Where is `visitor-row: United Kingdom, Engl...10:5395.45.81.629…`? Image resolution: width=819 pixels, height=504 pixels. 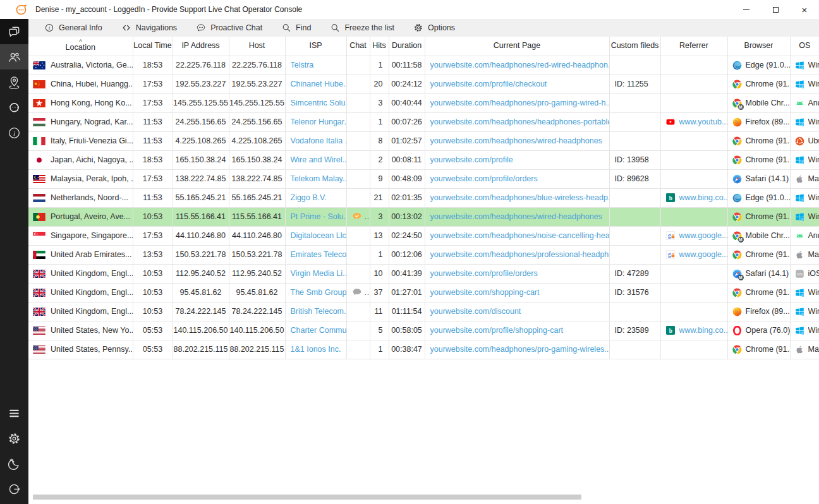 visitor-row: United Kingdom, Engl...10:5395.45.81.629… is located at coordinates (423, 292).